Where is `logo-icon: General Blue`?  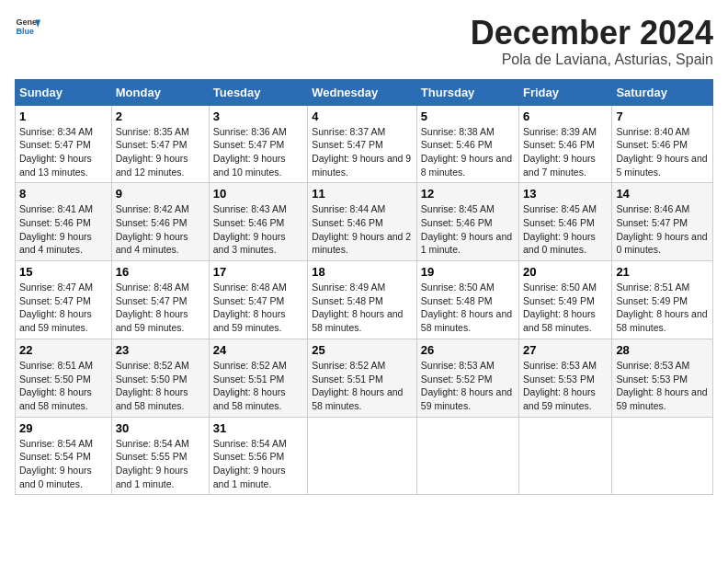 logo-icon: General Blue is located at coordinates (28, 28).